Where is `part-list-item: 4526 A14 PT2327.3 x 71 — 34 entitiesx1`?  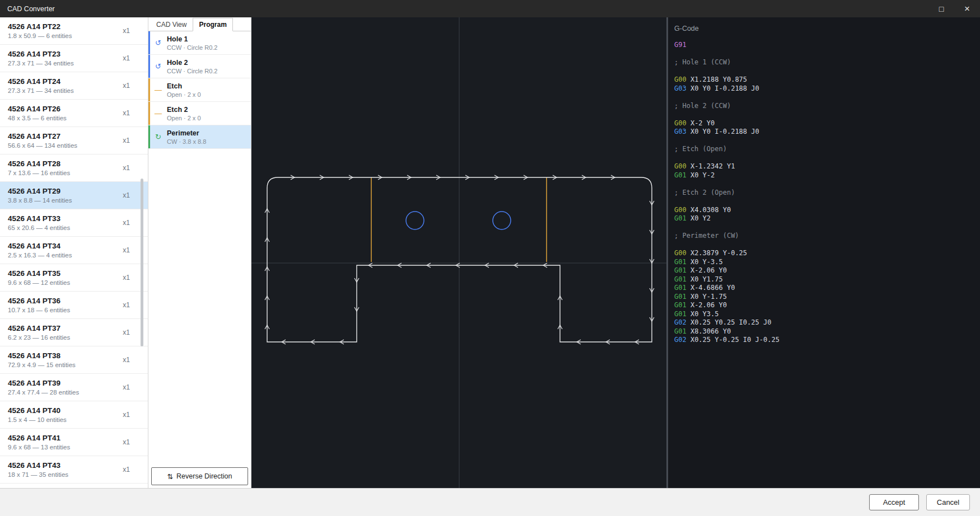
part-list-item: 4526 A14 PT2327.3 x 71 — 34 entitiesx1 is located at coordinates (74, 58).